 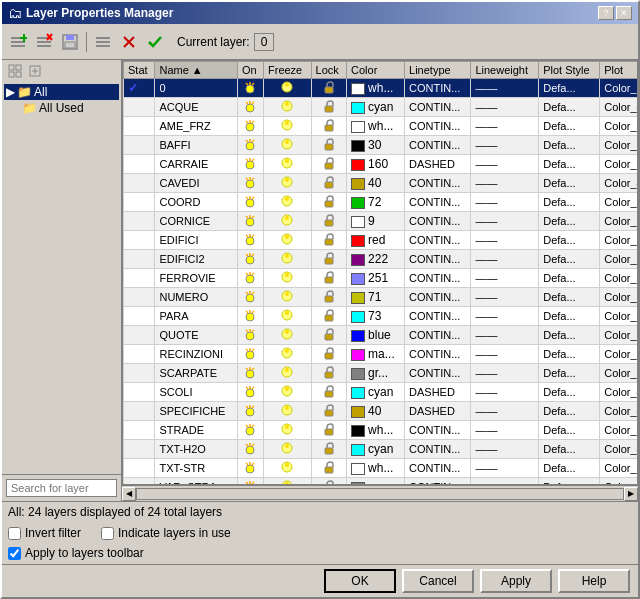 I want to click on cell-color: 9, so click(x=376, y=222).